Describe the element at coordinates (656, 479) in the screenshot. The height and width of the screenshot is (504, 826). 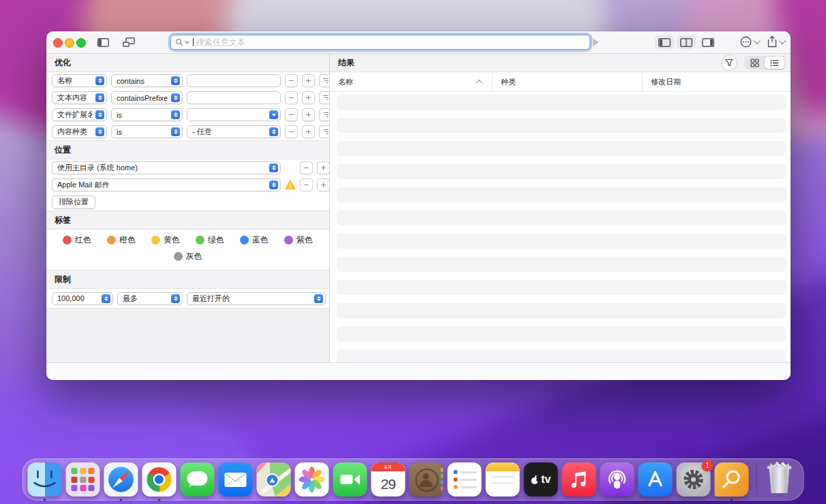
I see `a-glyph-icon` at that location.